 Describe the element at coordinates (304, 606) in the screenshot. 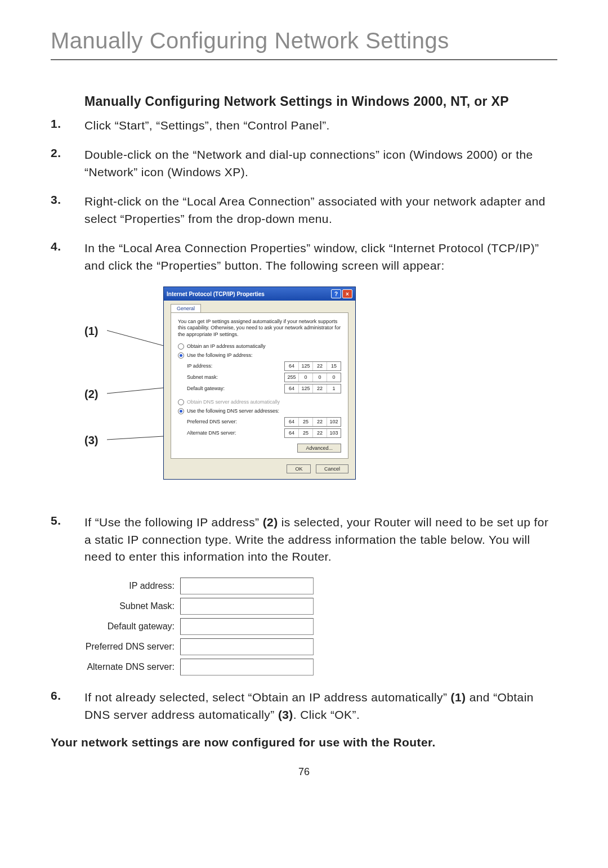

I see `table-row: Subnet Mask:` at that location.